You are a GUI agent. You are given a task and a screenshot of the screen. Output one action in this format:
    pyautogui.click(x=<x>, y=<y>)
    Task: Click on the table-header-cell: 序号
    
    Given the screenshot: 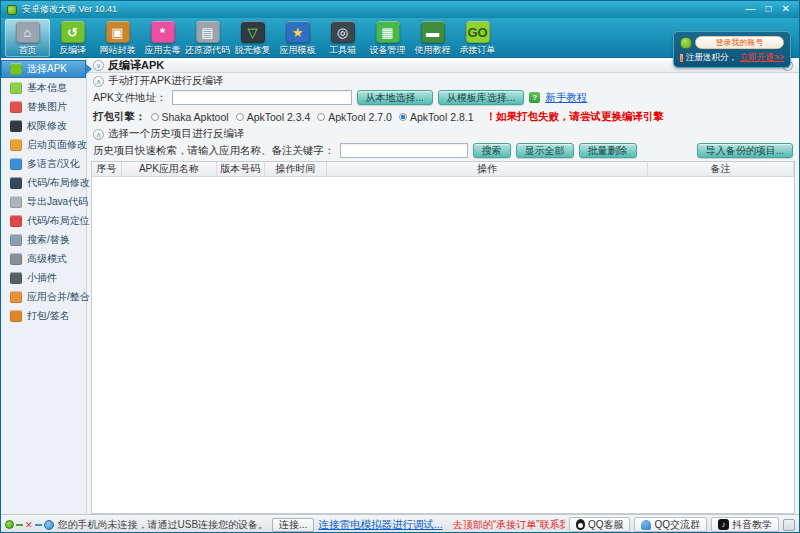 What is the action you would take?
    pyautogui.click(x=107, y=169)
    